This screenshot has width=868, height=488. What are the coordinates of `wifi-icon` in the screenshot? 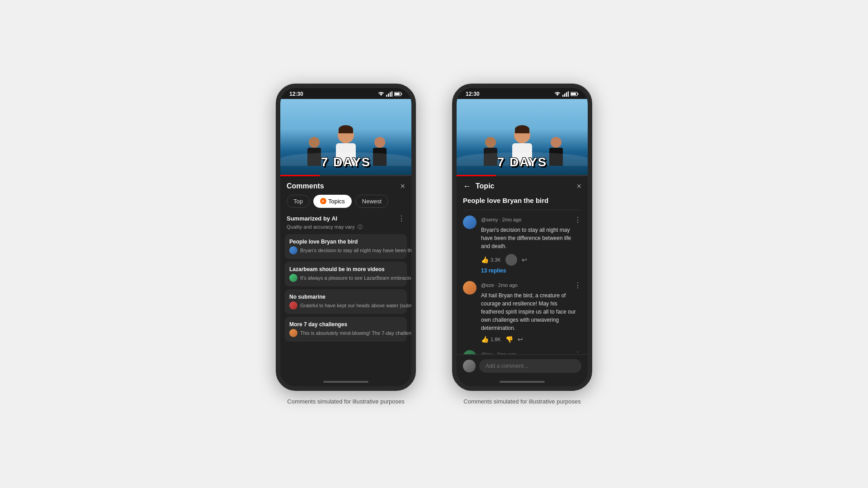 It's located at (381, 94).